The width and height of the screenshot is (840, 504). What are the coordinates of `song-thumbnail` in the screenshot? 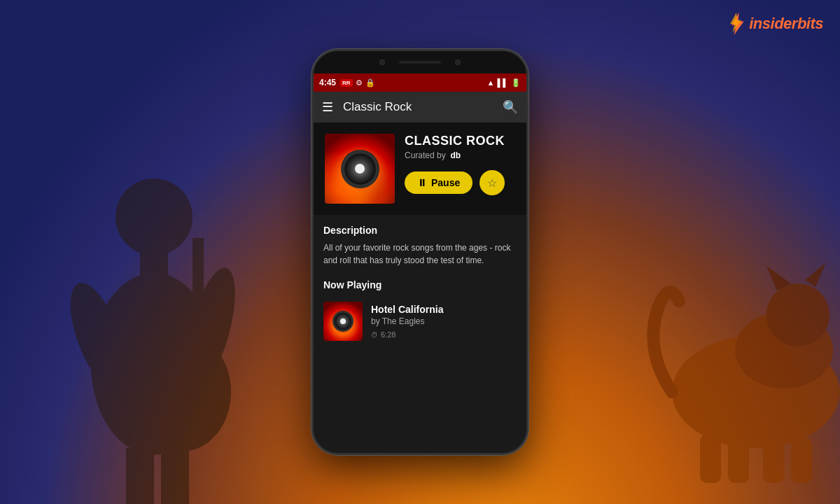 It's located at (343, 321).